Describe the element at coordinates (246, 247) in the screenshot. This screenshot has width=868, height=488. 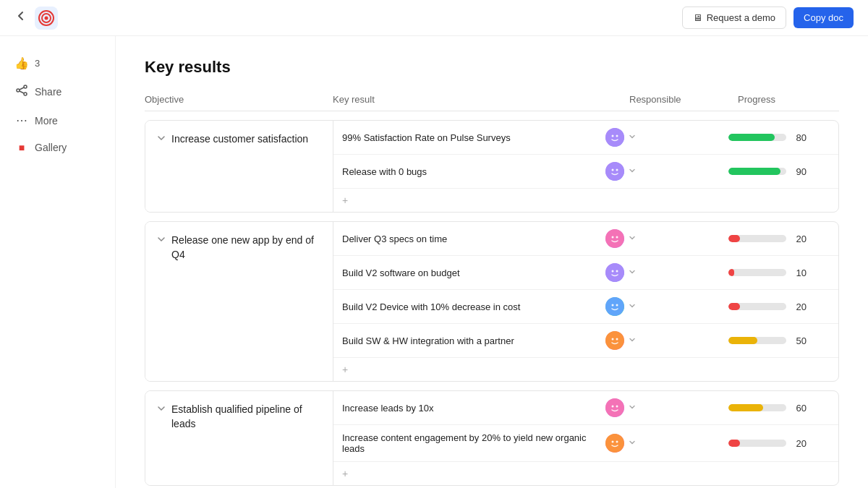
I see `objective-text-2: Release one new app by end of Q4` at that location.